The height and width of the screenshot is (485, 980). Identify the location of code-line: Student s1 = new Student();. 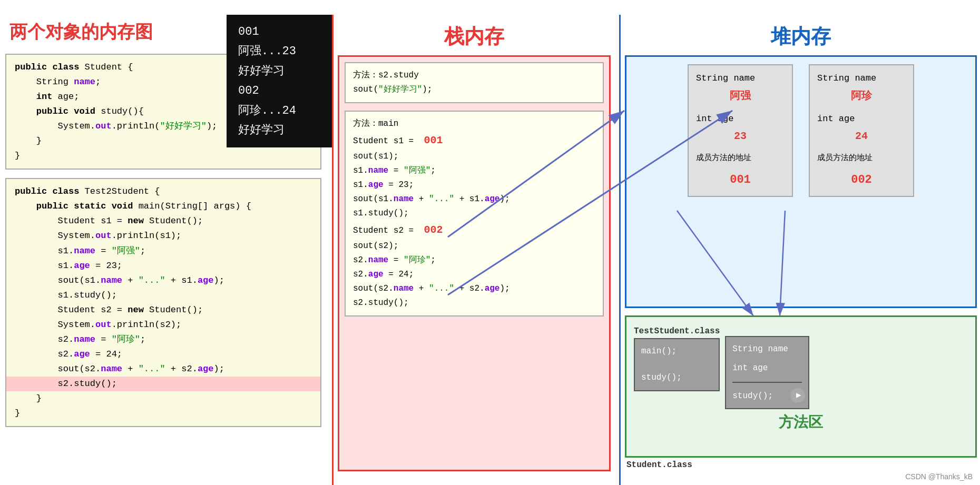
(163, 221).